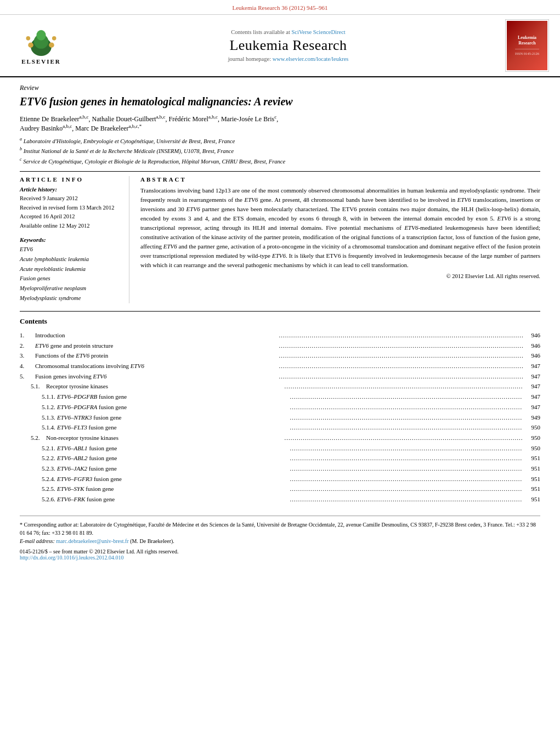 The image size is (560, 741). Describe the element at coordinates (70, 226) in the screenshot. I see `available-date: Available online 12 May 2012` at that location.